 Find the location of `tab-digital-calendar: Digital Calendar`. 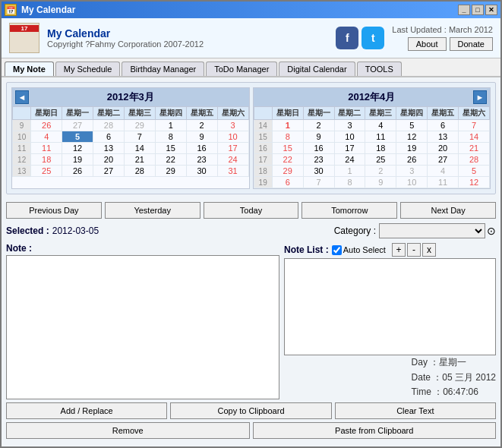

tab-digital-calendar: Digital Calendar is located at coordinates (317, 68).